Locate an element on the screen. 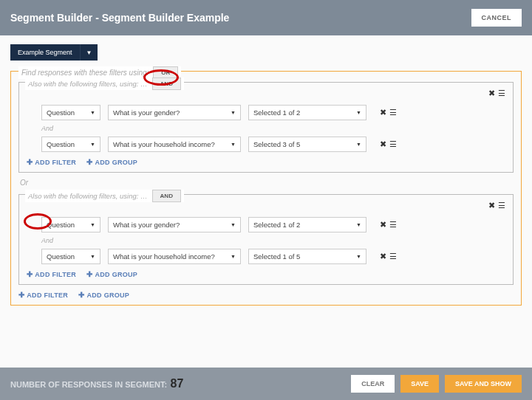 The image size is (532, 400). save-button: SAVE is located at coordinates (420, 384).